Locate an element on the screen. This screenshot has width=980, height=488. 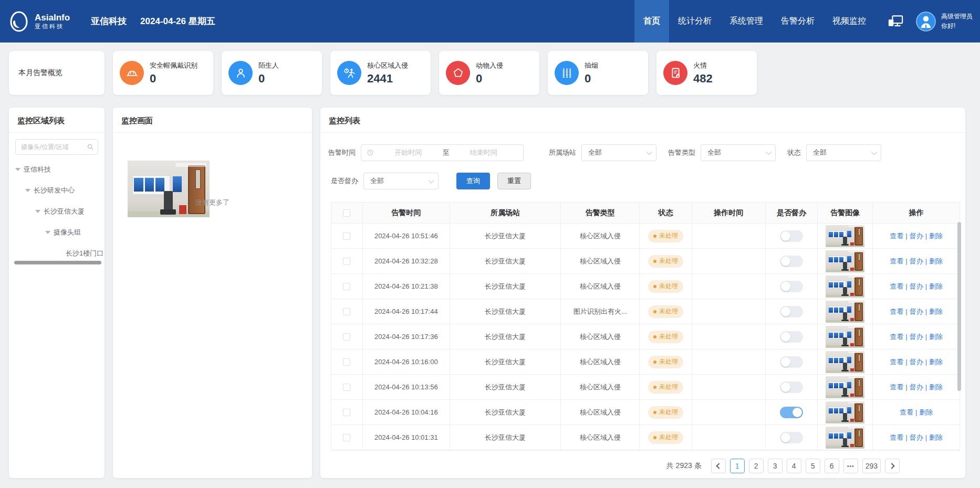
query-button: 查询 is located at coordinates (473, 181).